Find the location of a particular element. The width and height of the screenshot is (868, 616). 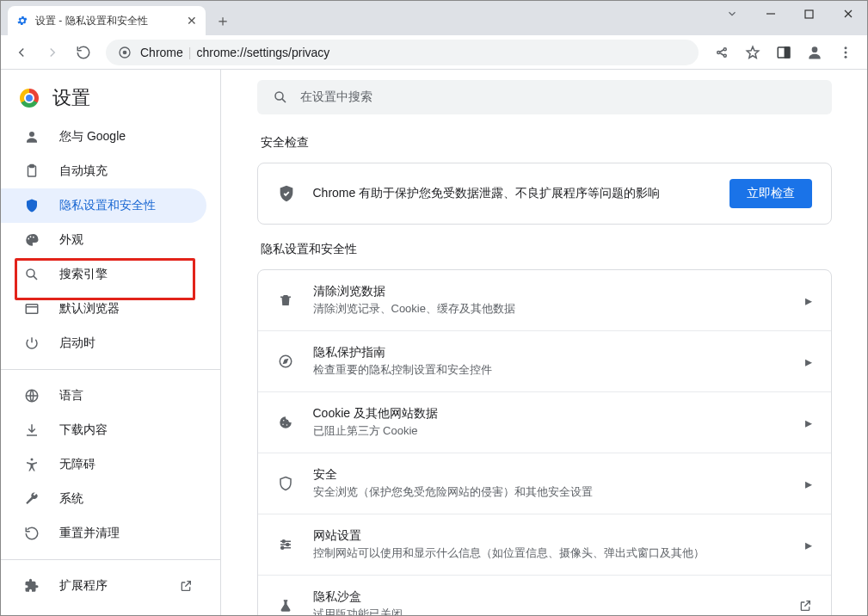

row-site-settings: 网站设置 控制网站可以使用和显示什么信息（如位置信息、摄像头、弹出式窗口及其他）… is located at coordinates (545, 544).